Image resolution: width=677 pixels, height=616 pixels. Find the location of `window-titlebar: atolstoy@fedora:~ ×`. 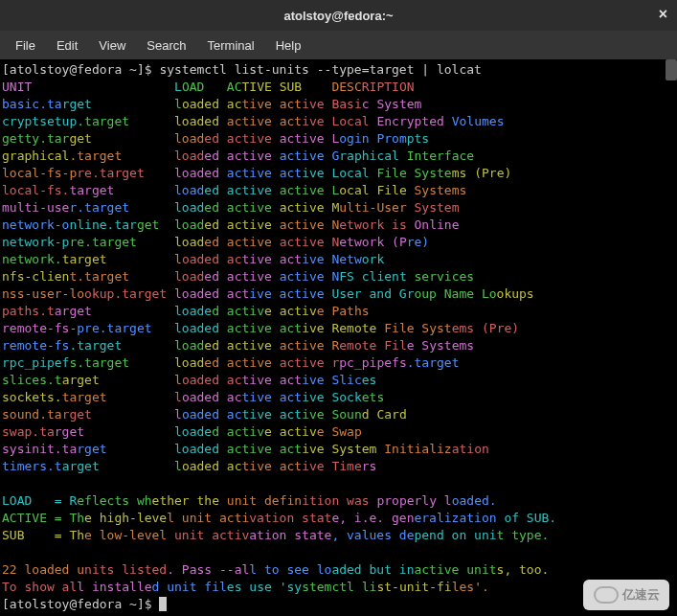

window-titlebar: atolstoy@fedora:~ × is located at coordinates (339, 15).